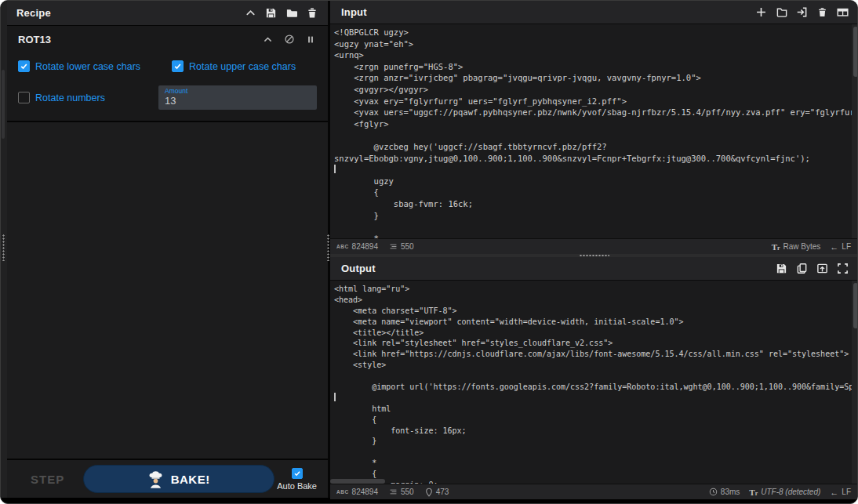 Image resolution: width=858 pixels, height=504 pixels. What do you see at coordinates (358, 246) in the screenshot?
I see `char-count: ABC 824894` at bounding box center [358, 246].